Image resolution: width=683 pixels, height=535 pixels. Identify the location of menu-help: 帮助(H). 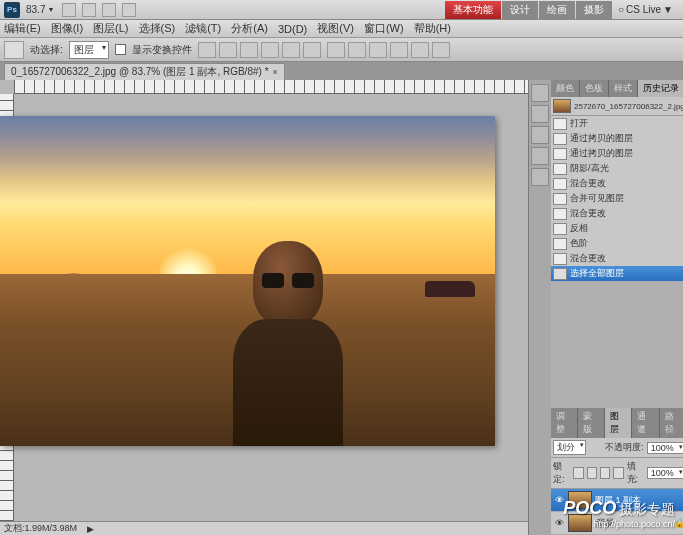
(432, 28).